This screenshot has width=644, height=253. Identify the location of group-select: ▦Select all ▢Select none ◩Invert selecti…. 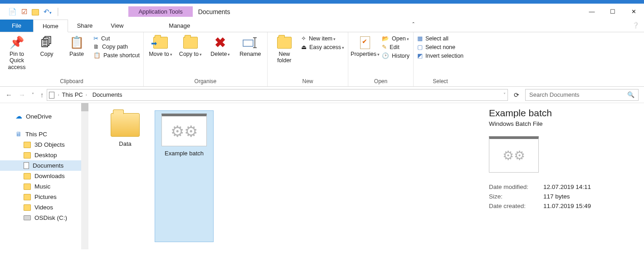
(440, 59).